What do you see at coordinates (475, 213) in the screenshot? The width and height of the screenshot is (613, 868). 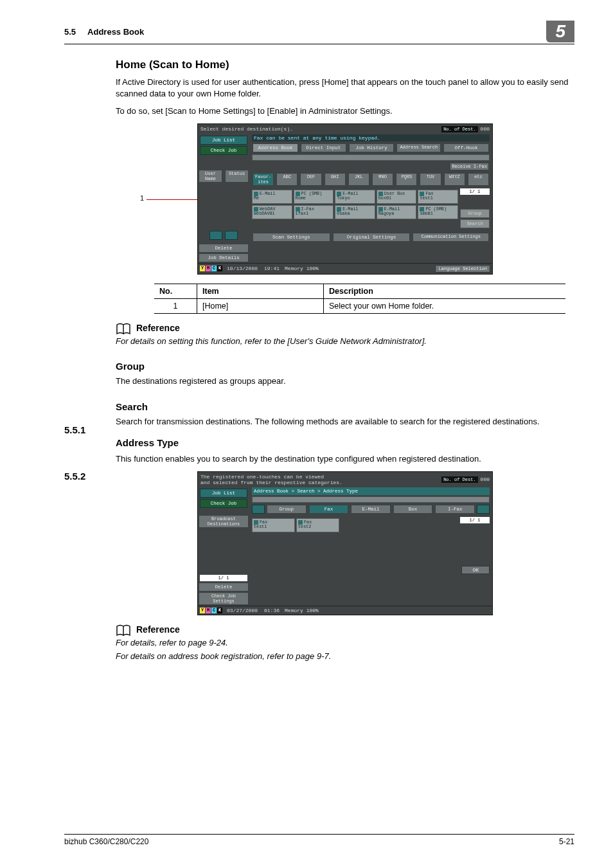 I see `btn-group: Group` at bounding box center [475, 213].